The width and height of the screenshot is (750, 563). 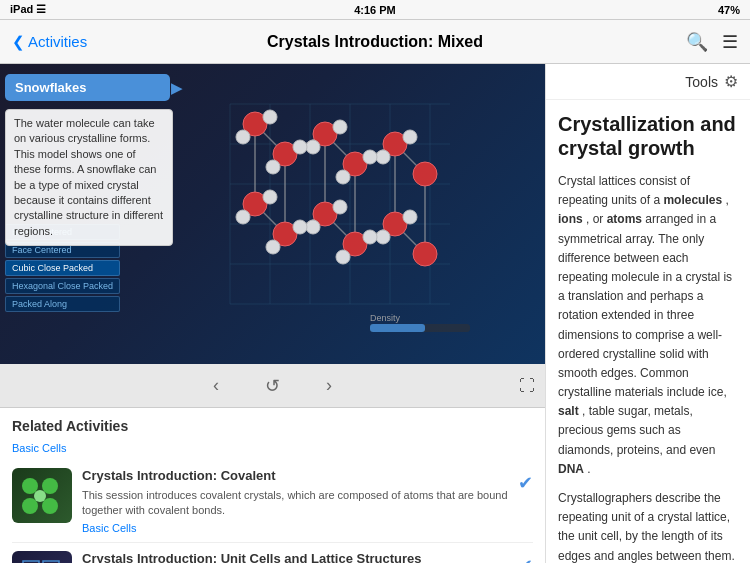 I want to click on page-title: Crystals Introduction: Mixed, so click(x=375, y=42).